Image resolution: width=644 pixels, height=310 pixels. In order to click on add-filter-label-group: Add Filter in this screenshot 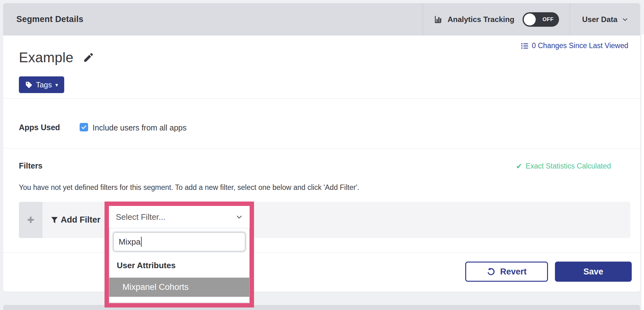, I will do `click(76, 220)`.